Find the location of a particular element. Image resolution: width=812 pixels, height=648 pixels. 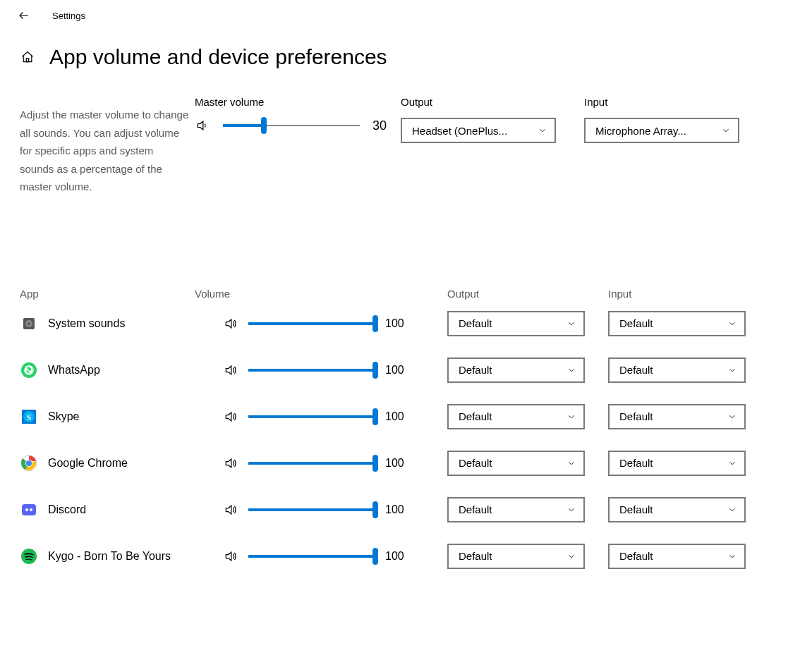

volume-low-icon is located at coordinates (202, 126).